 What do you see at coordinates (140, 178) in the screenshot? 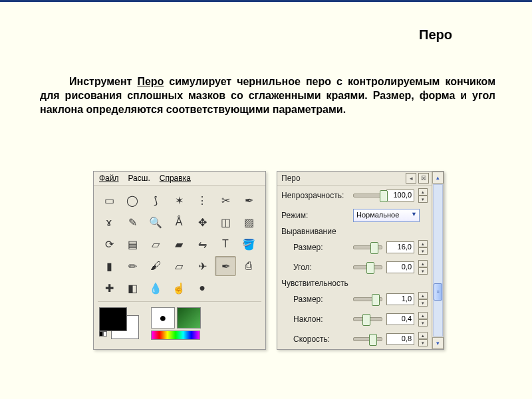
I see `menu-ext: Расш.` at bounding box center [140, 178].